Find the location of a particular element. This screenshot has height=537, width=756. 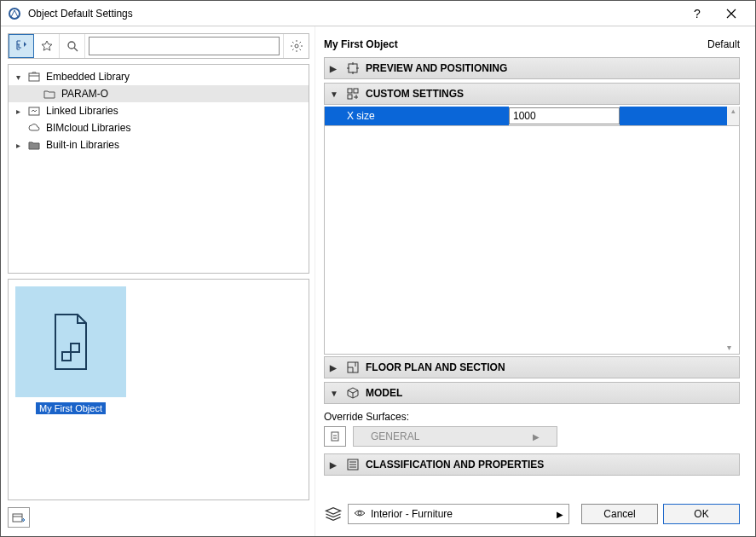

section-label: FLOOR PLAN AND SECTION is located at coordinates (436, 367).